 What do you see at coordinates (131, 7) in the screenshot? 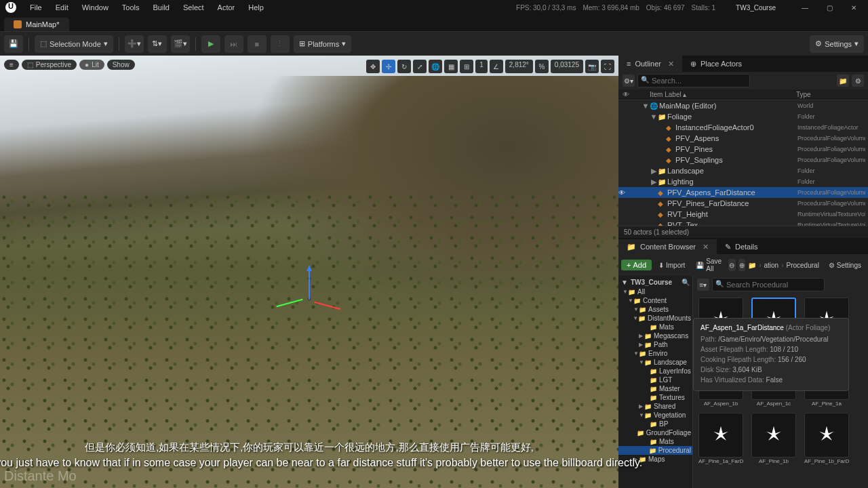
I see `menu-tools: Tools` at bounding box center [131, 7].